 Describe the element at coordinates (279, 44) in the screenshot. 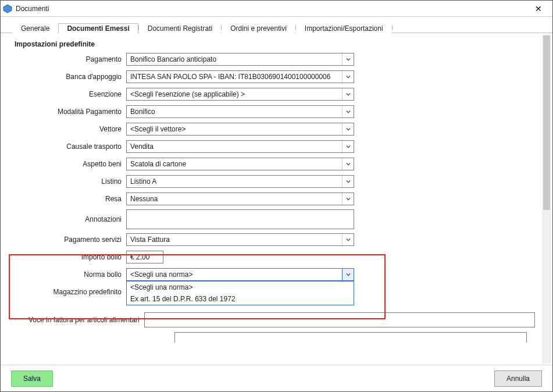

I see `group-caption: Impostazioni predefinite` at that location.